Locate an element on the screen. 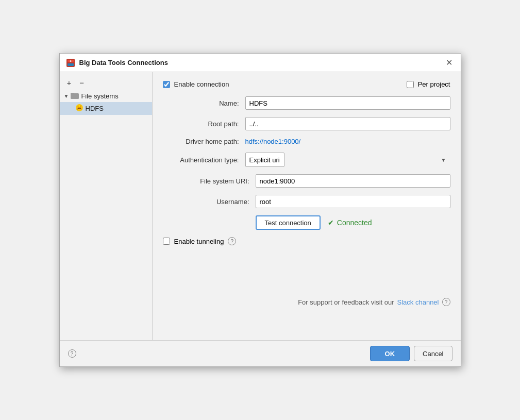 Image resolution: width=520 pixels, height=420 pixels. tree-root-label: File systems is located at coordinates (99, 96).